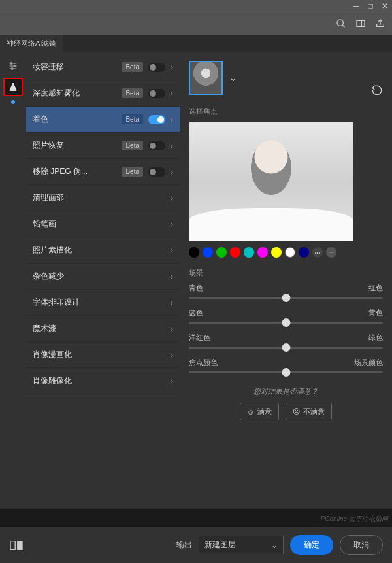  What do you see at coordinates (196, 24) in the screenshot?
I see `toolbar` at bounding box center [196, 24].